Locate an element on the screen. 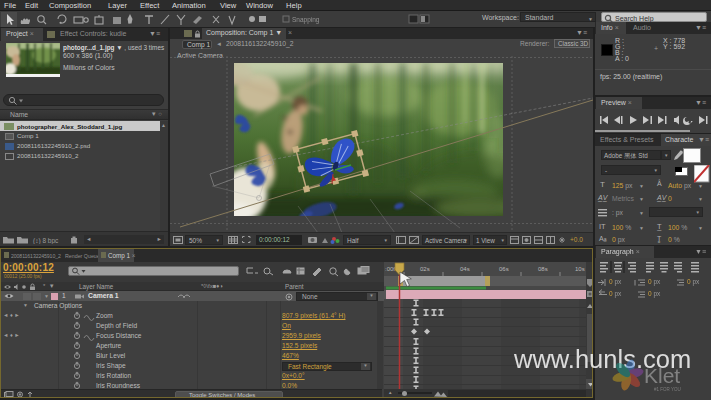  svg-text: Klet is located at coordinates (662, 376).